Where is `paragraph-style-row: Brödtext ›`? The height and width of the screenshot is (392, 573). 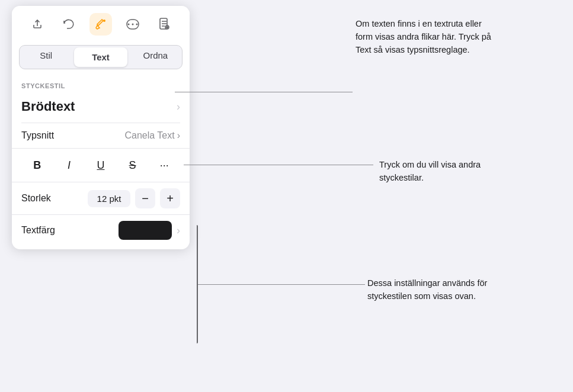 paragraph-style-row: Brödtext › is located at coordinates (101, 108).